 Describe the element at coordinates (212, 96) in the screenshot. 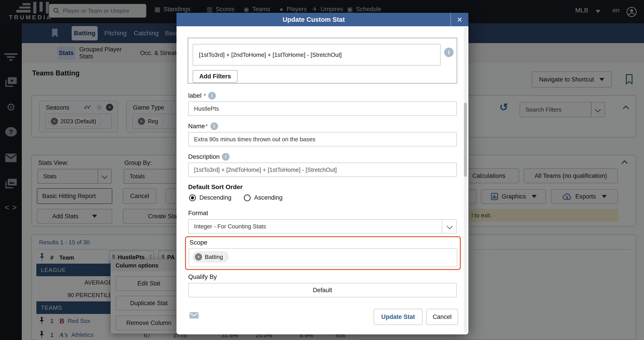

I see `label-info-icon: i` at that location.